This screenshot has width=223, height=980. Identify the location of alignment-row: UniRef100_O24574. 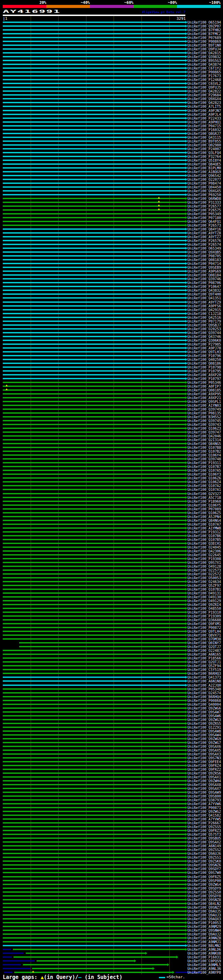
(111, 693).